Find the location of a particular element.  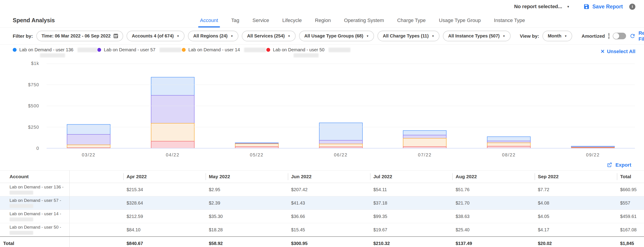

column-header-aug-2022: Aug 2022 is located at coordinates (494, 177).